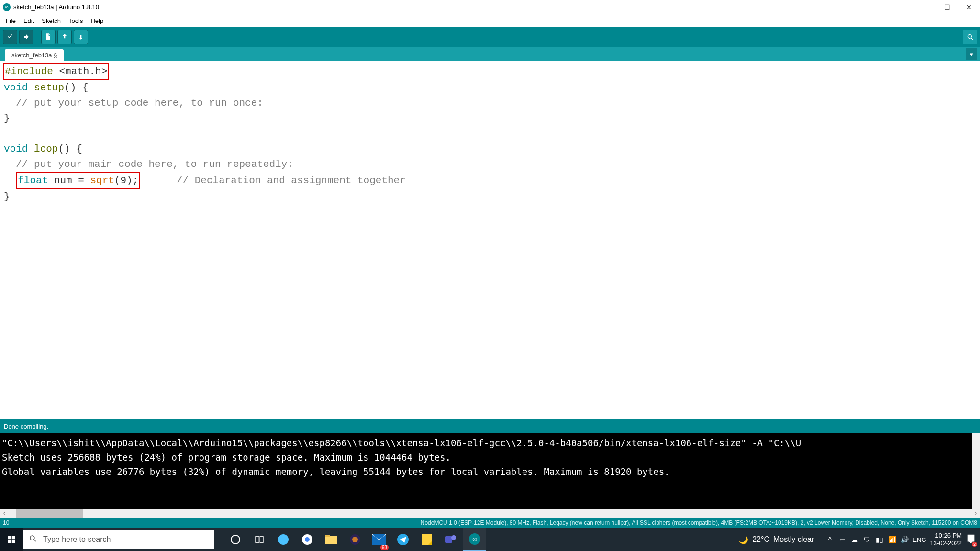 The image size is (980, 551). I want to click on language-indicator: ENG, so click(919, 540).